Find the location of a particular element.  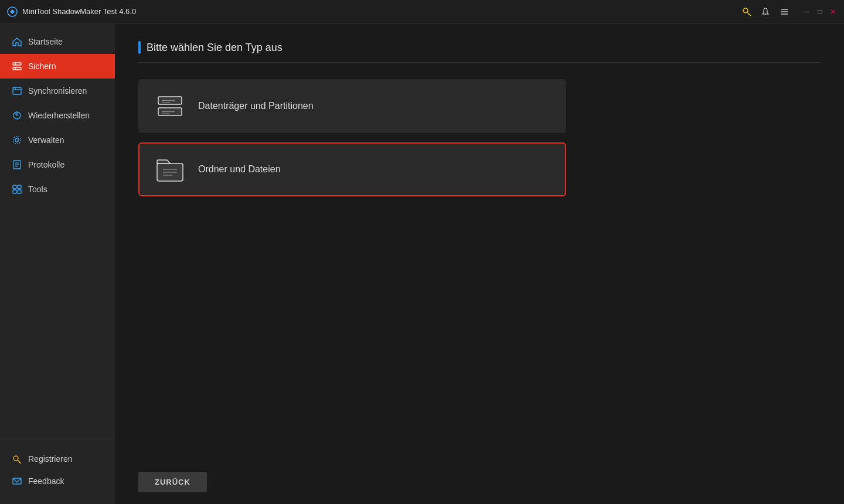

sidebar-label-startseite: Startseite is located at coordinates (46, 42).